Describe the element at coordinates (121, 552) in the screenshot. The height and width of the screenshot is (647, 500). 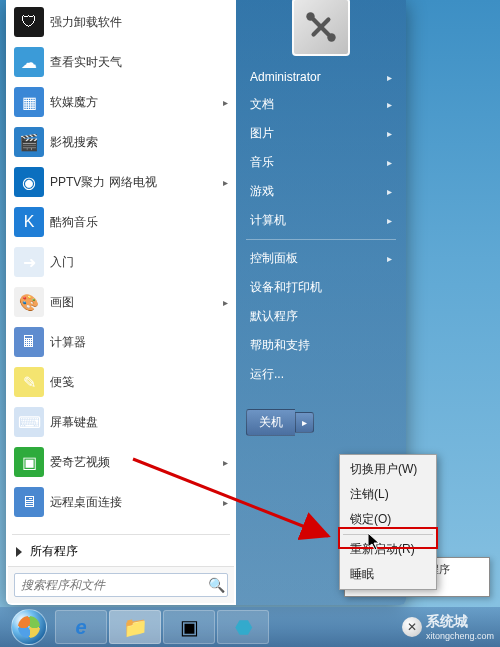
I see `all-programs-button: 所有程序` at that location.